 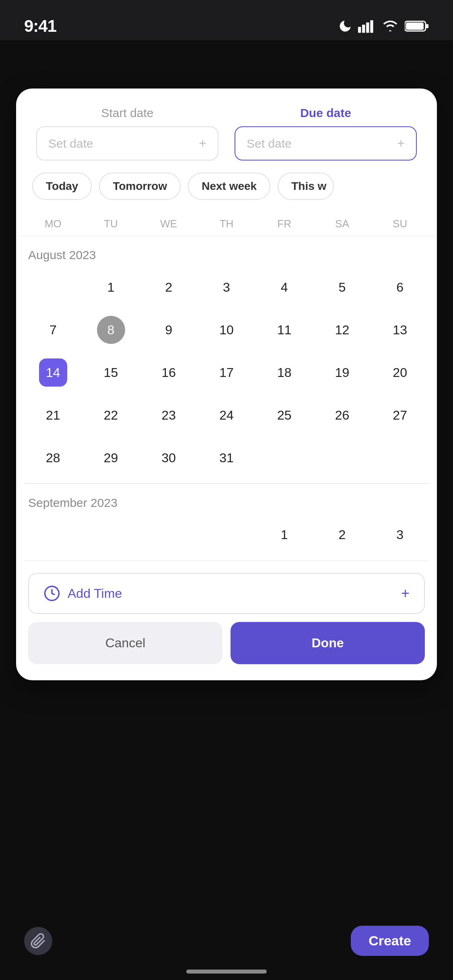 I want to click on september-label: September 2023, so click(x=226, y=499).